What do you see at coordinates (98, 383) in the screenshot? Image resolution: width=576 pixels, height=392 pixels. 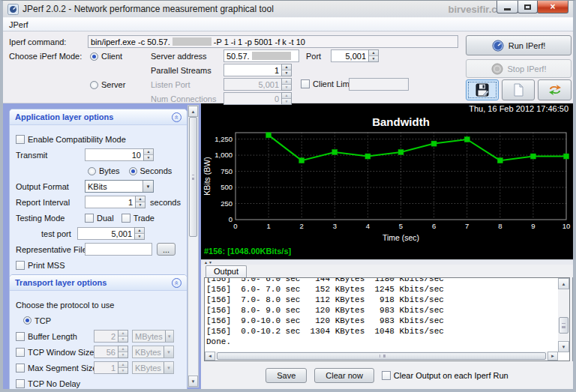 I see `tcp-nodelay-row: TCP No Delay` at bounding box center [98, 383].